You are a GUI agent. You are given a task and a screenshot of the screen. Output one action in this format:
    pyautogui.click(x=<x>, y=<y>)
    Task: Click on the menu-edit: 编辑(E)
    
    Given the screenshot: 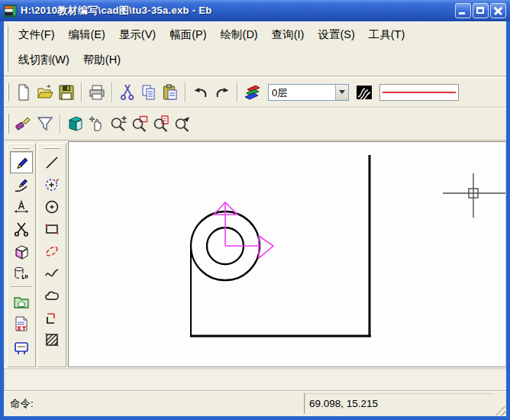 What is the action you would take?
    pyautogui.click(x=87, y=35)
    